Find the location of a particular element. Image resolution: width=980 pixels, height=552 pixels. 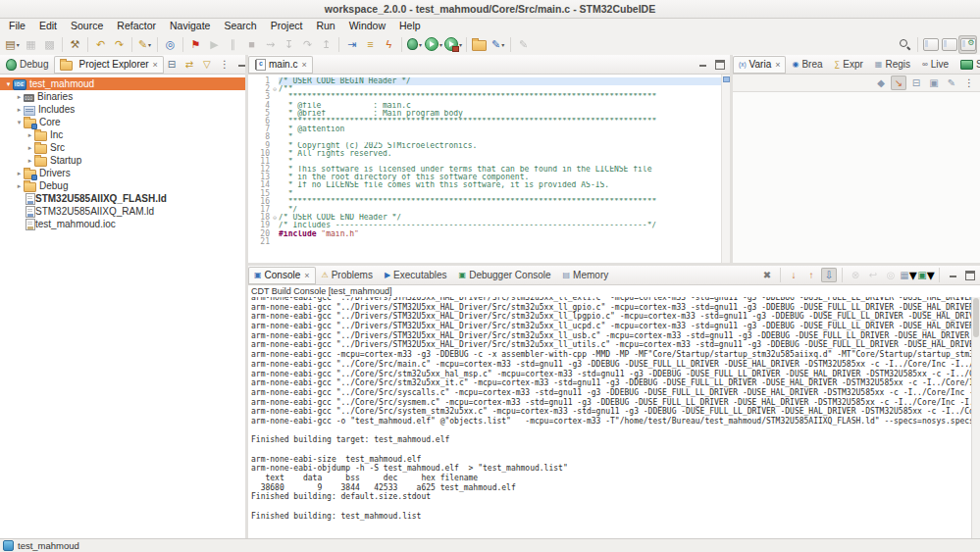

tree-item-debug: ▸Debug is located at coordinates (123, 186).